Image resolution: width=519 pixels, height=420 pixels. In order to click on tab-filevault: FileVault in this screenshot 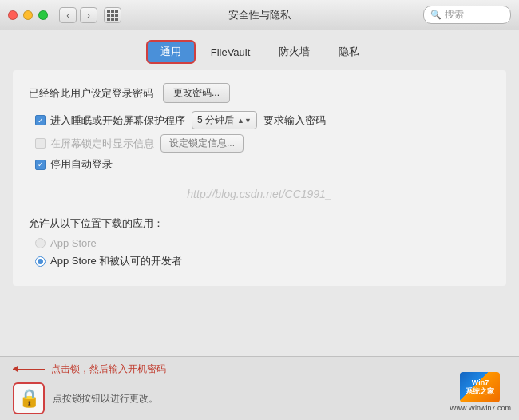, I will do `click(231, 53)`.